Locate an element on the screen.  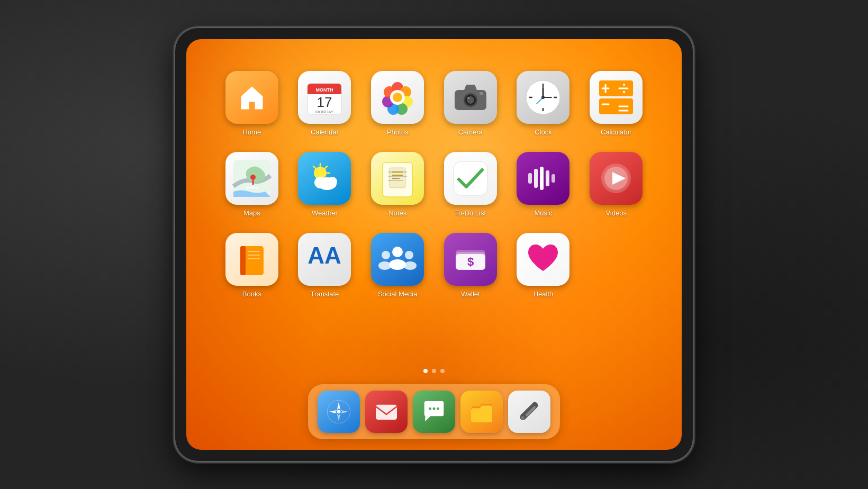
app-clock: Clock is located at coordinates (544, 104).